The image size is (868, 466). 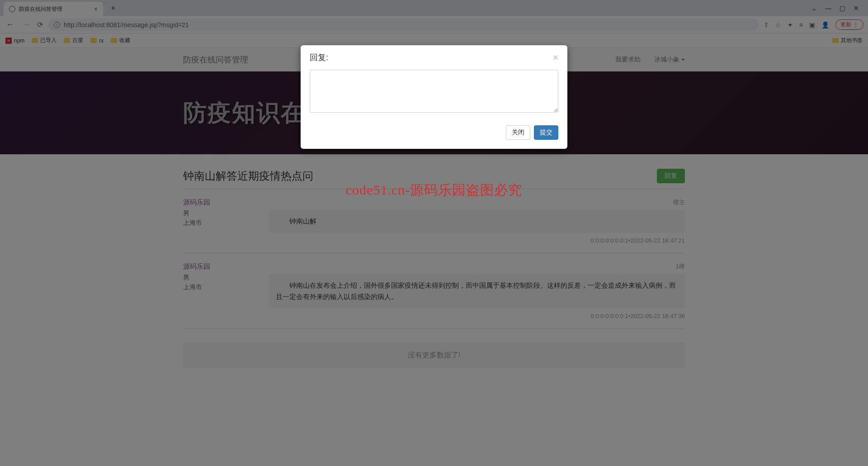 I want to click on modal-close-button: ×, so click(x=556, y=57).